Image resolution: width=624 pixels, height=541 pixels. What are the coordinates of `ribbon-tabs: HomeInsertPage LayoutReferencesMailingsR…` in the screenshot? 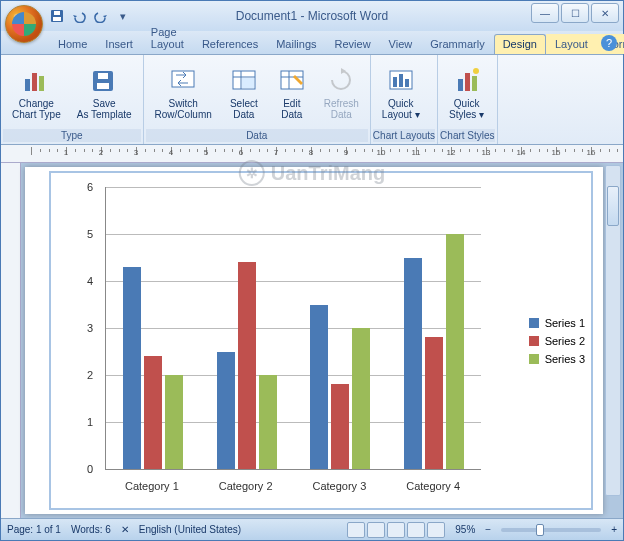 It's located at (312, 43).